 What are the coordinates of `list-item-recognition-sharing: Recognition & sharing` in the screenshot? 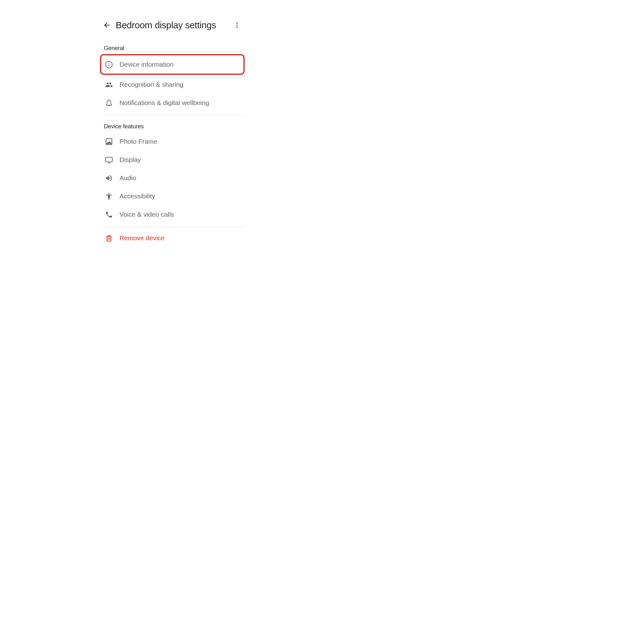 It's located at (172, 85).